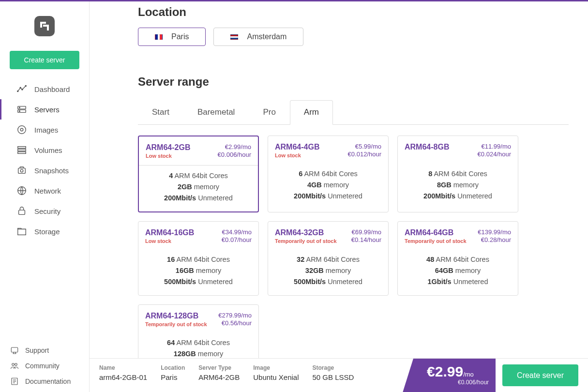  What do you see at coordinates (328, 258) in the screenshot?
I see `plan-arm64-32gb: ARM64-32GB Temporarily out of stock €69.…` at bounding box center [328, 258].